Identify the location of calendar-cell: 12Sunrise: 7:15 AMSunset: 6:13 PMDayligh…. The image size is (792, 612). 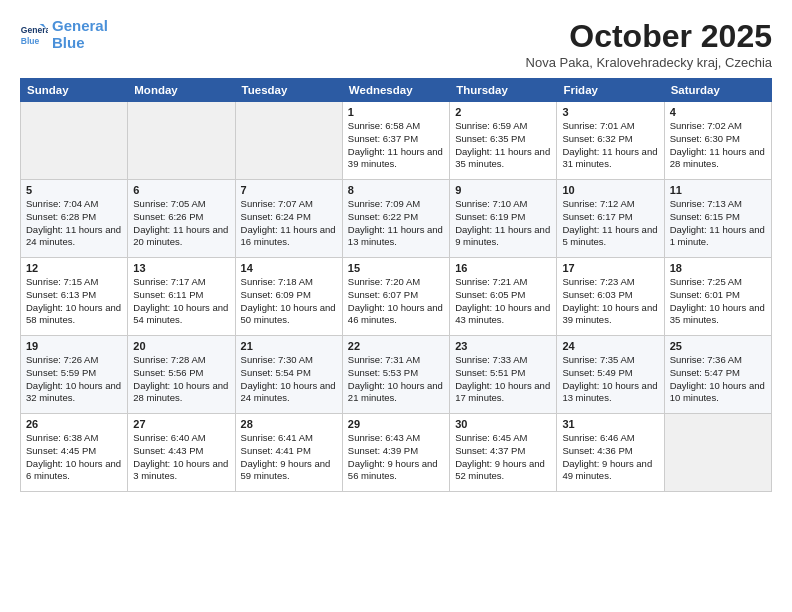
(74, 297).